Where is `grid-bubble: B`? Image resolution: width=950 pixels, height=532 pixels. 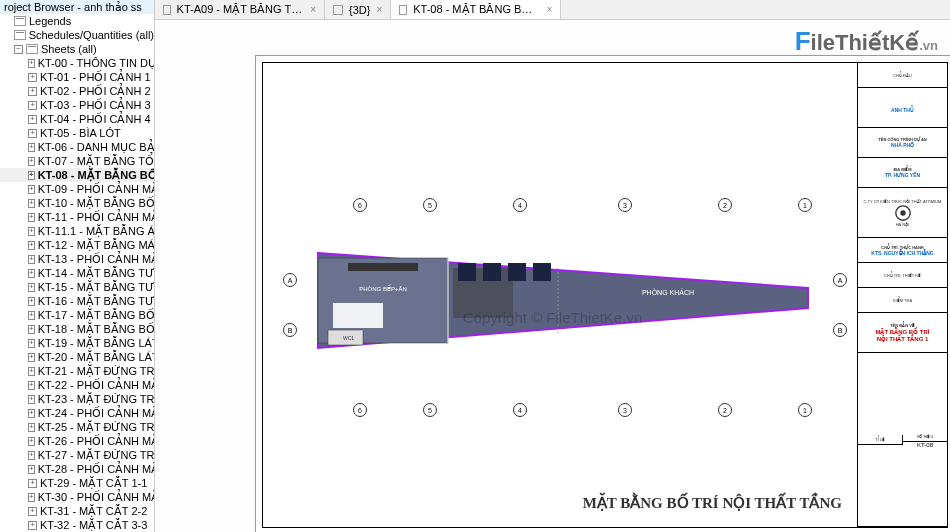 grid-bubble: B is located at coordinates (290, 330).